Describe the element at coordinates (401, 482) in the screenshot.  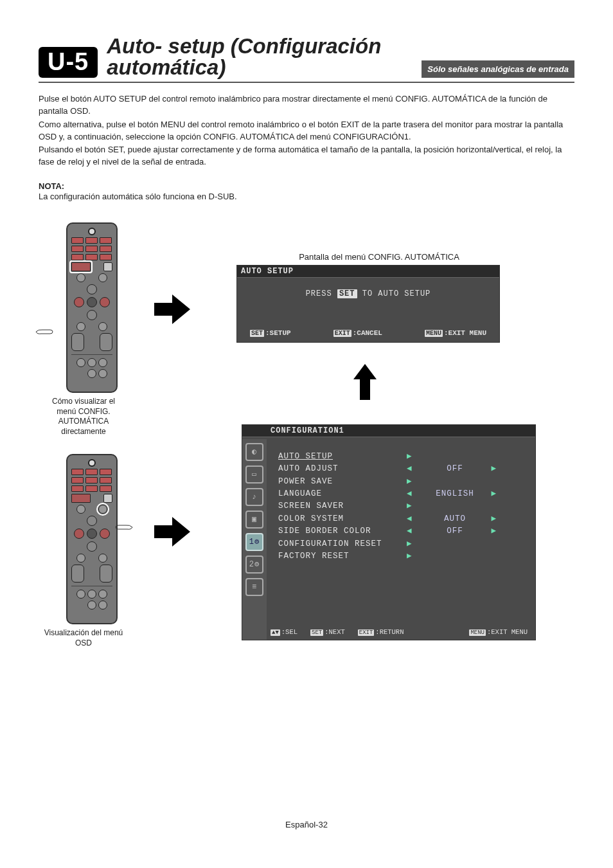
I see `menu-item: POWER SAVE▶` at that location.